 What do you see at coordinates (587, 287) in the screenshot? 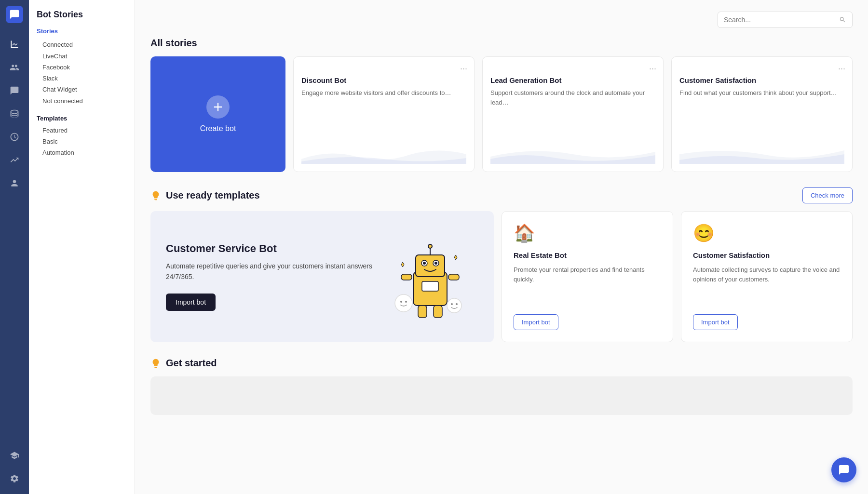
I see `template-card-desc-realestate: Promote your rental properties and find …` at bounding box center [587, 287].